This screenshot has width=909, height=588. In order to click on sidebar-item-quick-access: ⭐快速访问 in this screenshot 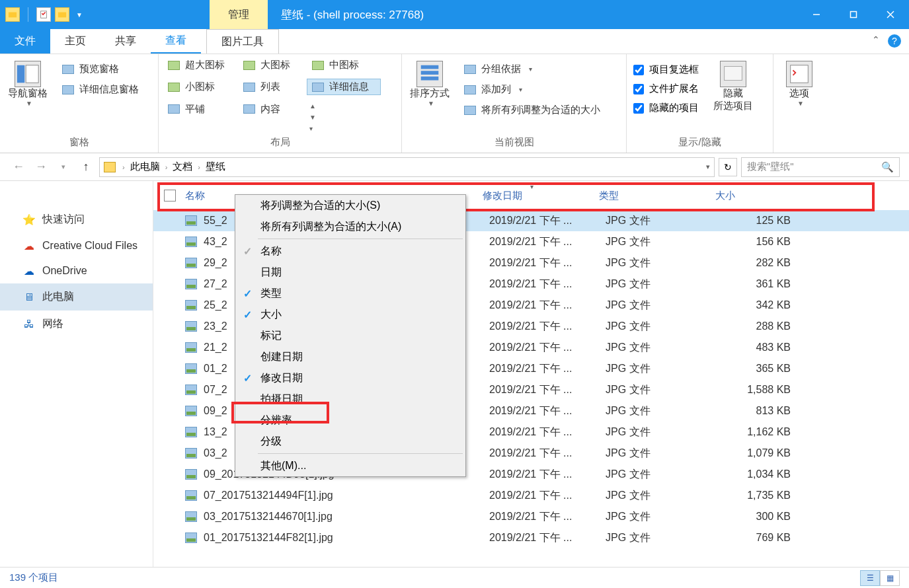, I will do `click(77, 219)`.